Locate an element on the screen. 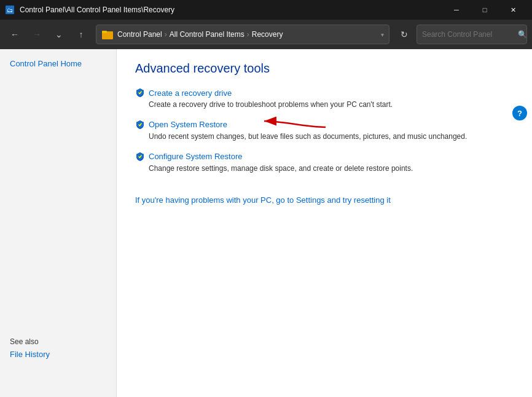 This screenshot has height=397, width=532. configure-system-restore-link: Configure System Restore is located at coordinates (324, 157).